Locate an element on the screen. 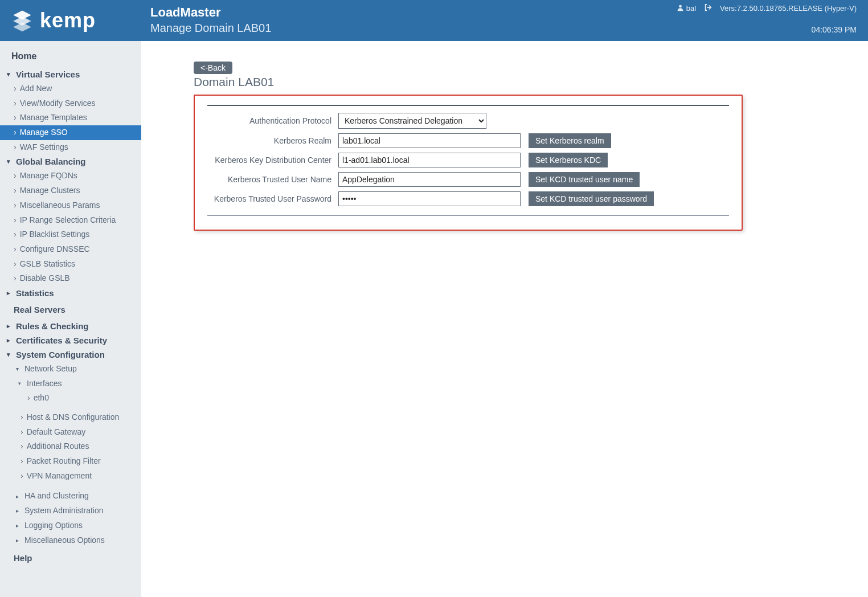 The image size is (868, 597). sidebar-item-misc-params: Miscellaneous Params is located at coordinates (71, 206).